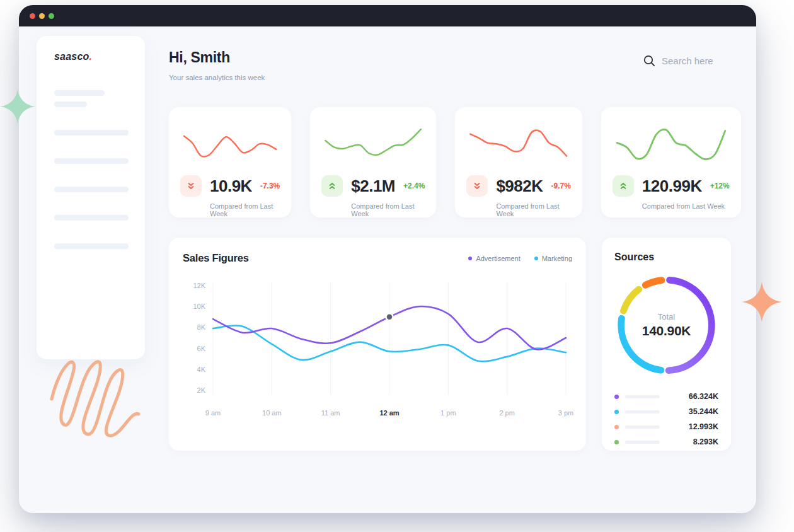 The image size is (794, 532). What do you see at coordinates (373, 187) in the screenshot?
I see `stat-value: $2.1M` at bounding box center [373, 187].